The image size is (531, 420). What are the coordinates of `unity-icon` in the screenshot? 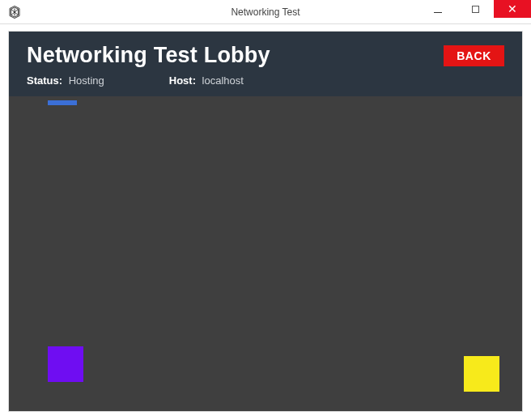 It's located at (15, 12).